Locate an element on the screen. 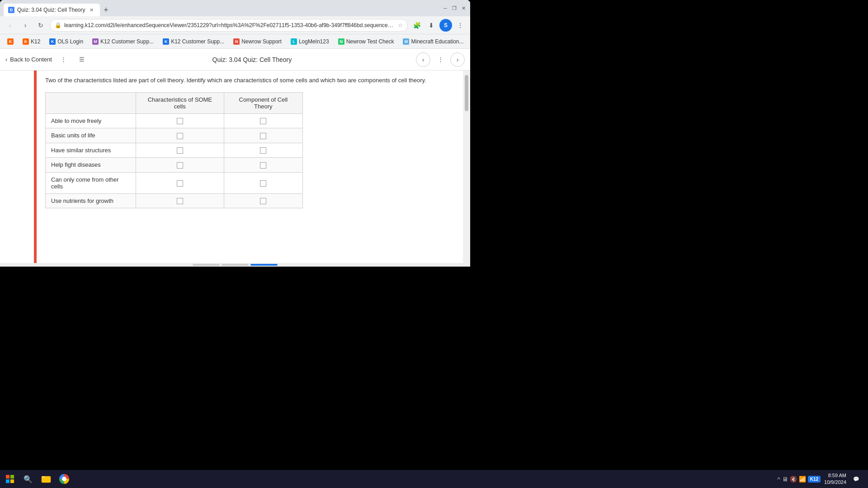 This screenshot has height=488, width=868. table-row: Use nutrients for growth is located at coordinates (175, 201).